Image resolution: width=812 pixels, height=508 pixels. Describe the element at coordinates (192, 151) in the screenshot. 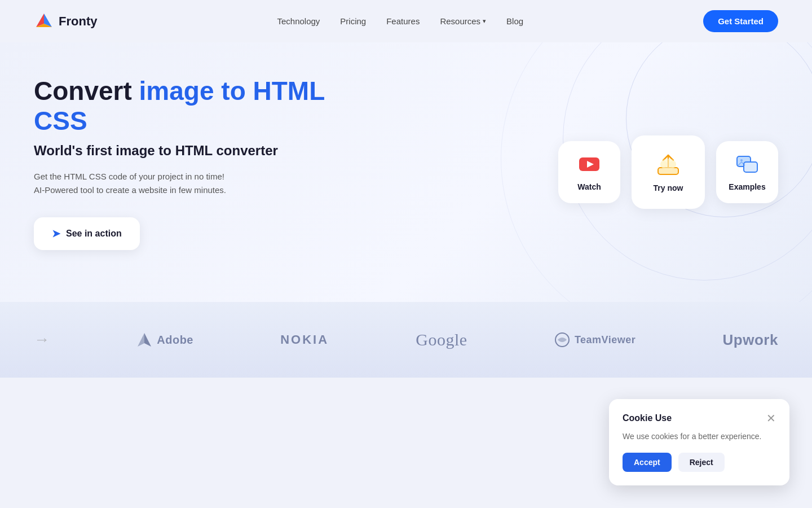

I see `hero-subtitle: World's first image to HTML converter` at that location.